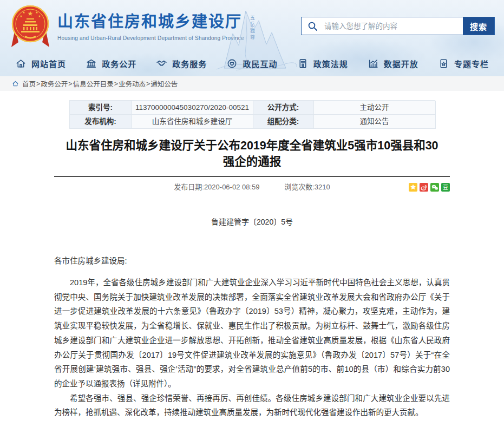 The width and height of the screenshot is (504, 427). Describe the element at coordinates (312, 26) in the screenshot. I see `search-icon` at that location.